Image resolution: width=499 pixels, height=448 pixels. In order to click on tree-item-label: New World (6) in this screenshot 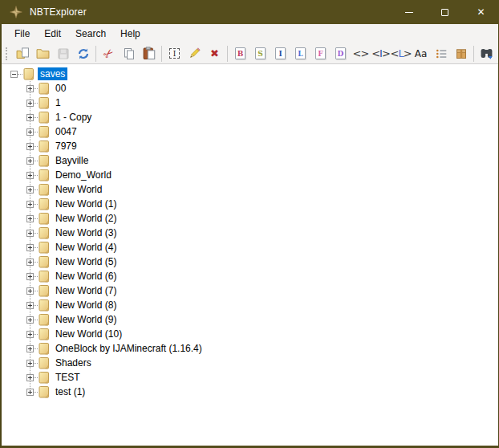, I will do `click(86, 276)`.